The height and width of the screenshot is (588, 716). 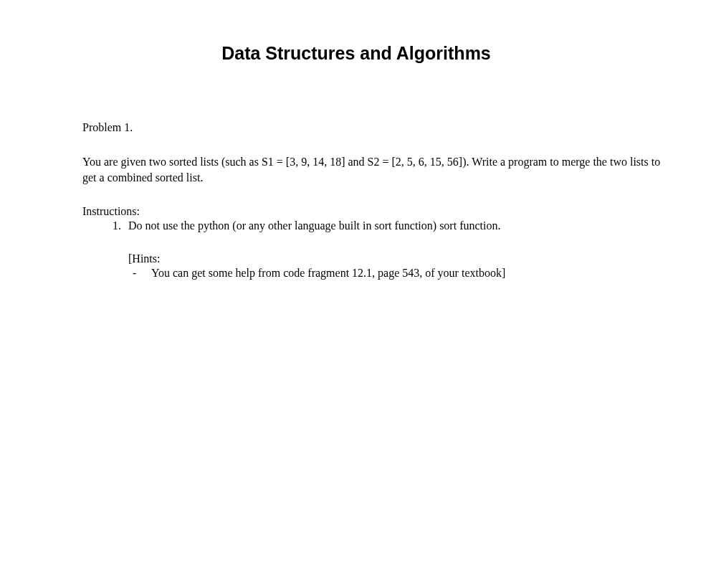 I want to click on page-title: Data Structures and Algorithms, so click(x=378, y=53).